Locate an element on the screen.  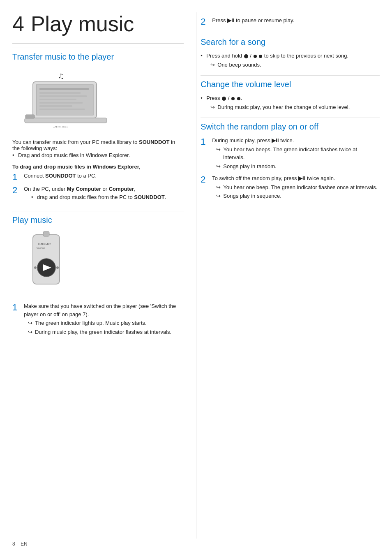
random-step-1: 1 During music play, press ▶II twice. ↪ … is located at coordinates (290, 154).